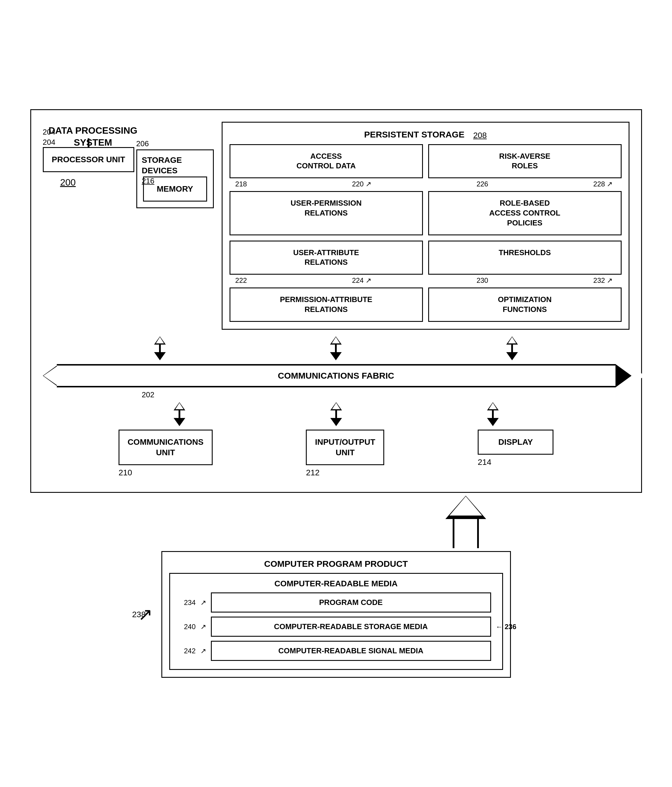 The image size is (672, 787). I want to click on row1-side-ref: ← 236, so click(506, 627).